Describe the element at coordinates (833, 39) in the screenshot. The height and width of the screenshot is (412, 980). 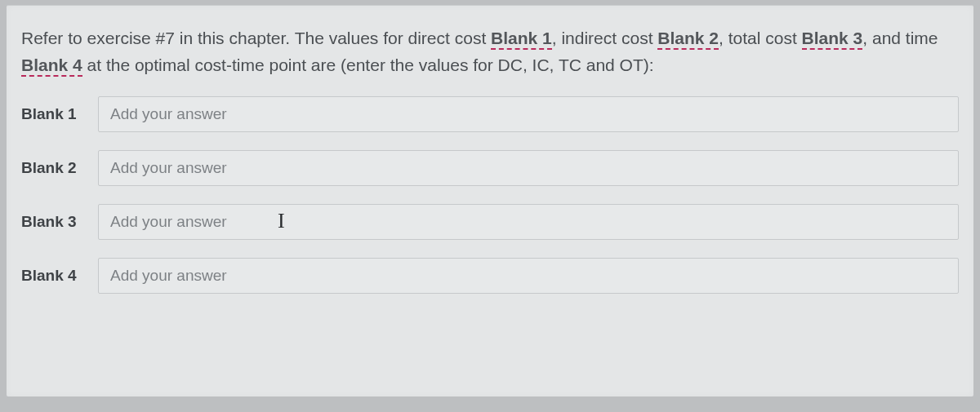
I see `prompt-blank-ref-3: Blank 3` at that location.